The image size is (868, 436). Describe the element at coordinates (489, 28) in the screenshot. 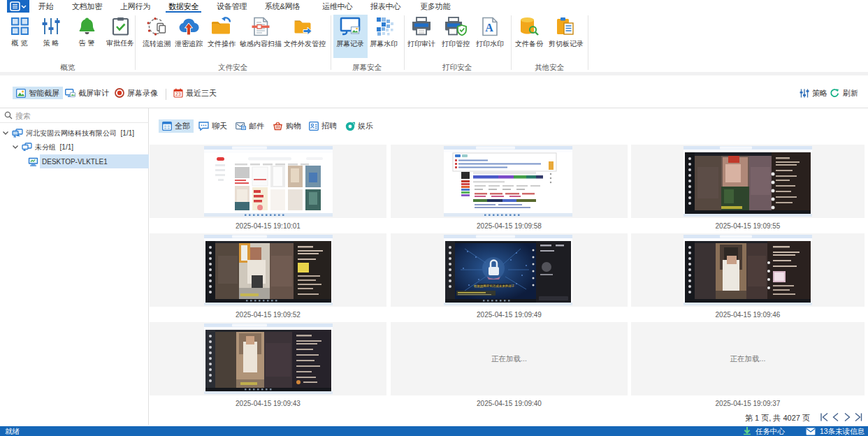

I see `svg-text: A` at that location.